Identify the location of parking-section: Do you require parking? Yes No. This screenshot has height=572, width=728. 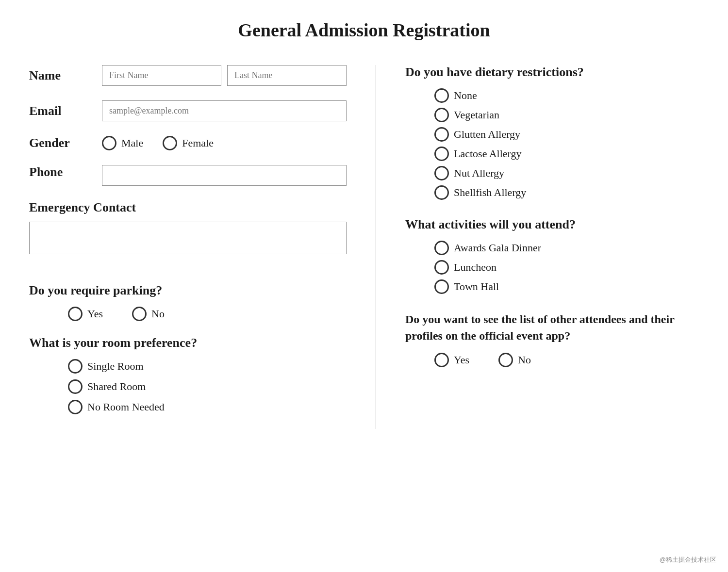
(188, 302).